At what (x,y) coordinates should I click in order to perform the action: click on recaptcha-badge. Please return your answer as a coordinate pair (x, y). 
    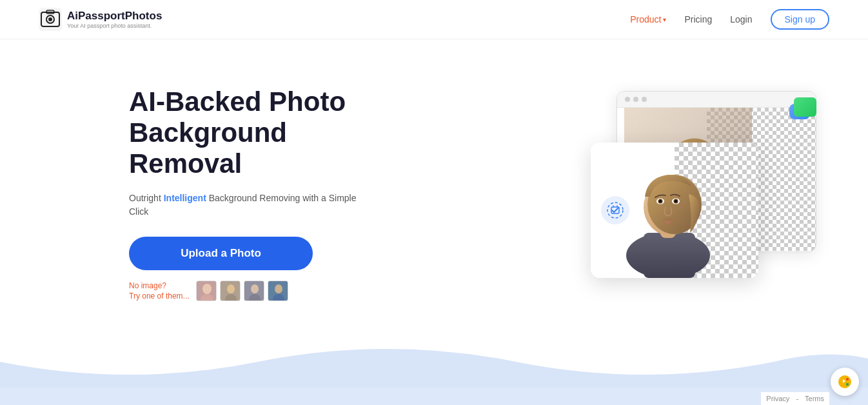
    Looking at the image, I should click on (845, 382).